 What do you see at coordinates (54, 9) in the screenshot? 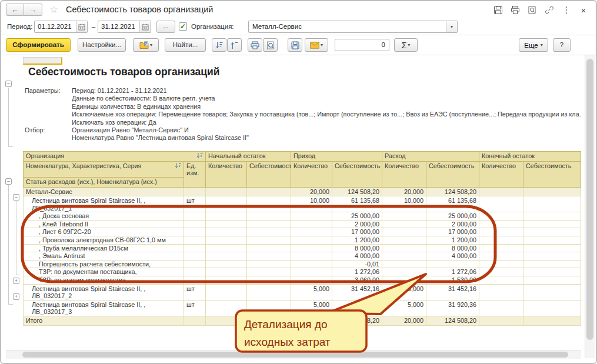
I see `favorite-star-icon: ☆` at bounding box center [54, 9].